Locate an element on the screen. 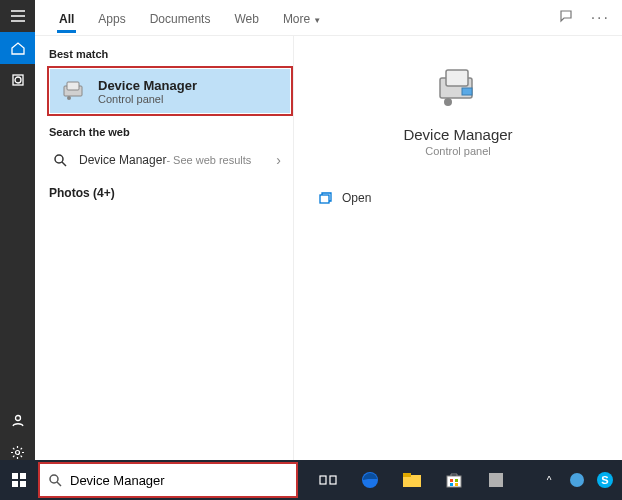 The width and height of the screenshot is (622, 500). feedback-icon is located at coordinates (566, 18).